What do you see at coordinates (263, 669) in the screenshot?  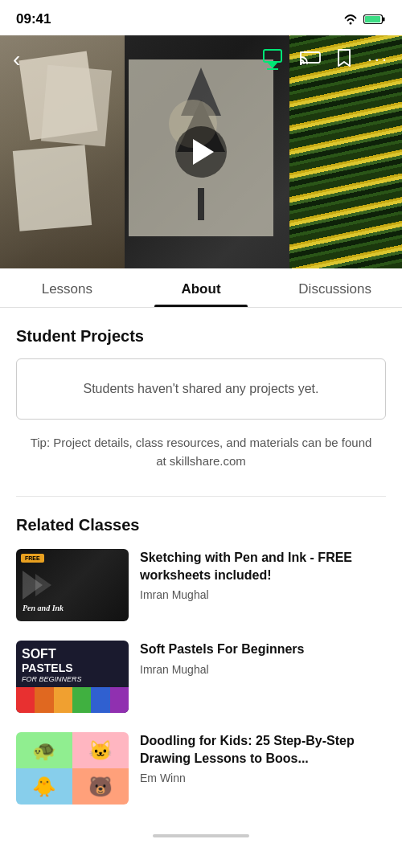 I see `class-author-pastels: Imran Mughal` at bounding box center [263, 669].